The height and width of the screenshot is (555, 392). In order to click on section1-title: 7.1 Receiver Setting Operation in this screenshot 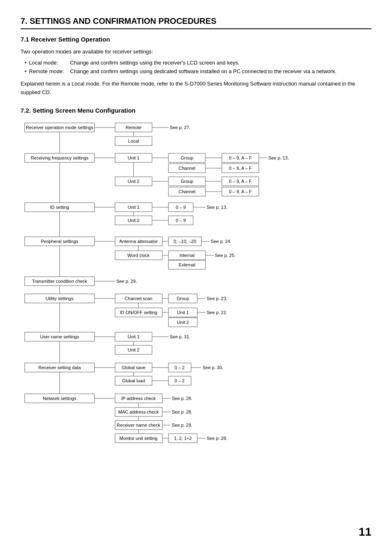, I will do `click(196, 39)`.